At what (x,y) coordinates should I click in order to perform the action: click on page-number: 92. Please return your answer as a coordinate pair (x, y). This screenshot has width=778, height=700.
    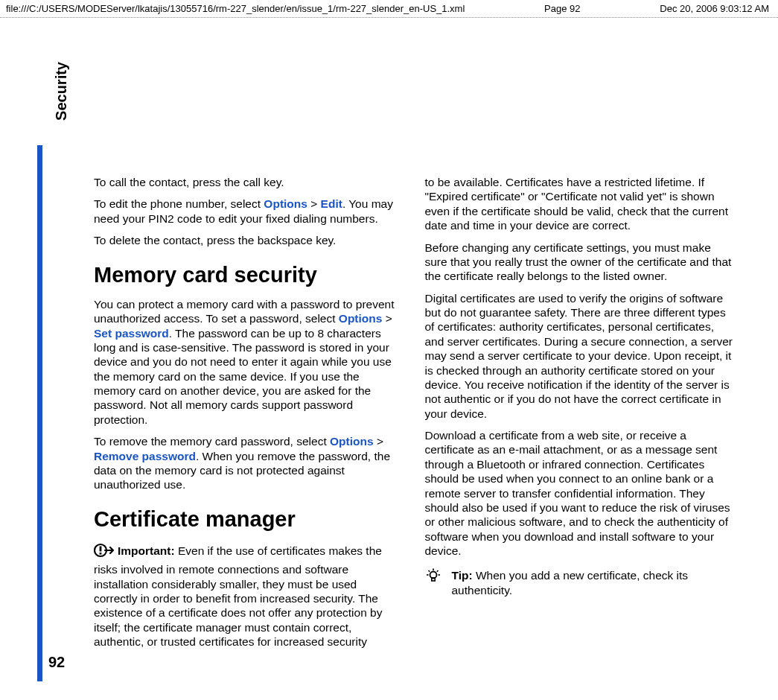
    Looking at the image, I should click on (57, 663).